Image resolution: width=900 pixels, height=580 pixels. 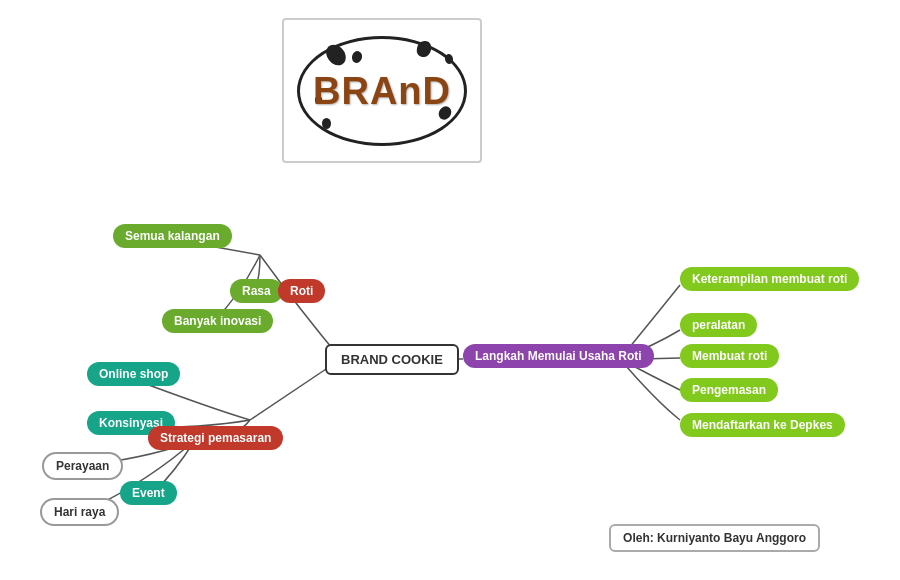 What do you see at coordinates (148, 493) in the screenshot?
I see `node-event: Event` at bounding box center [148, 493].